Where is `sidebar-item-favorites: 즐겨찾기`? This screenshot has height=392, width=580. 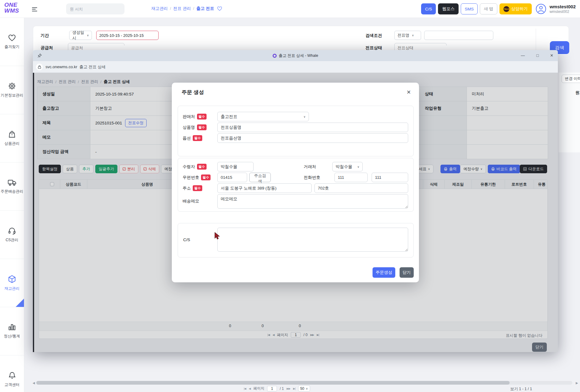 sidebar-item-favorites: 즐겨찾기 is located at coordinates (12, 42).